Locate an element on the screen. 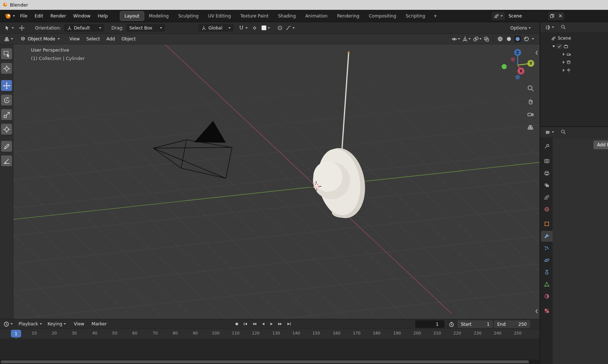  properties-editor-type-selector is located at coordinates (549, 132).